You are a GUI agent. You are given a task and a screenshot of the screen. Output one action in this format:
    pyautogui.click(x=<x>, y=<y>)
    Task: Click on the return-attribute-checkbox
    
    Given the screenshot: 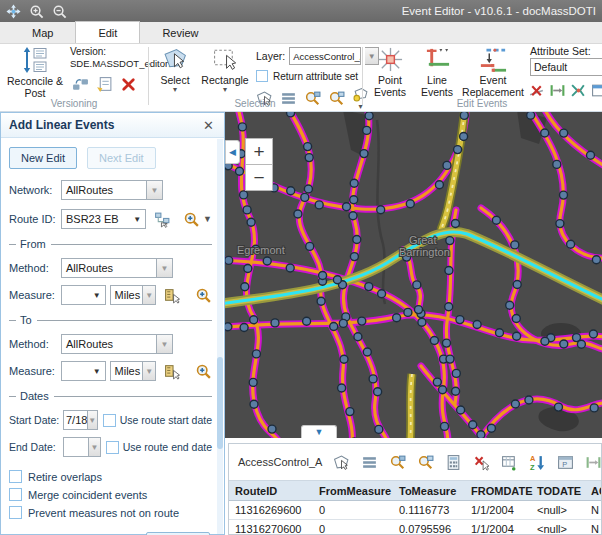 What is the action you would take?
    pyautogui.click(x=262, y=76)
    